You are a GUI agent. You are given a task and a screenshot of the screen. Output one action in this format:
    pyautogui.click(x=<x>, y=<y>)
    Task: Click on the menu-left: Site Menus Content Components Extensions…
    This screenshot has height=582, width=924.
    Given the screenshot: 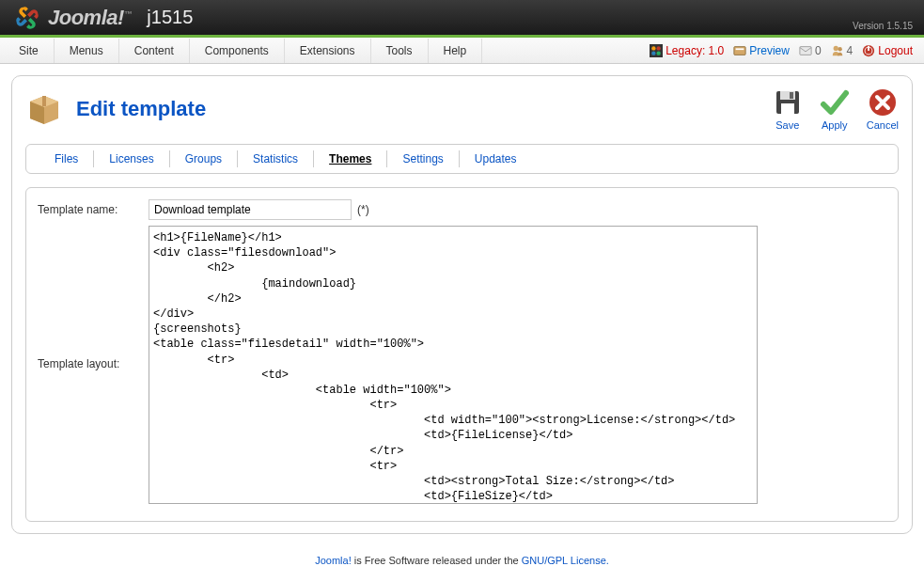 What is the action you would take?
    pyautogui.click(x=243, y=51)
    